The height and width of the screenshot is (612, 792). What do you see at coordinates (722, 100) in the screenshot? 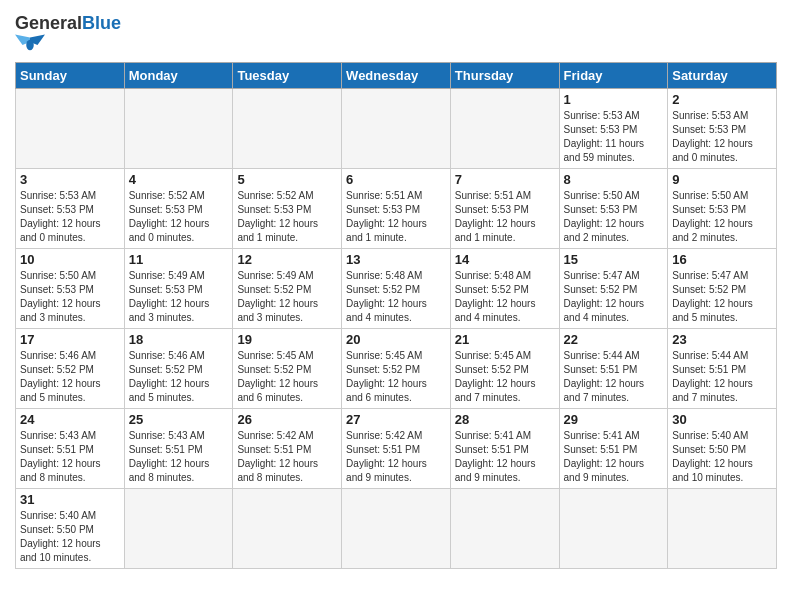
I see `day-number: 2` at bounding box center [722, 100].